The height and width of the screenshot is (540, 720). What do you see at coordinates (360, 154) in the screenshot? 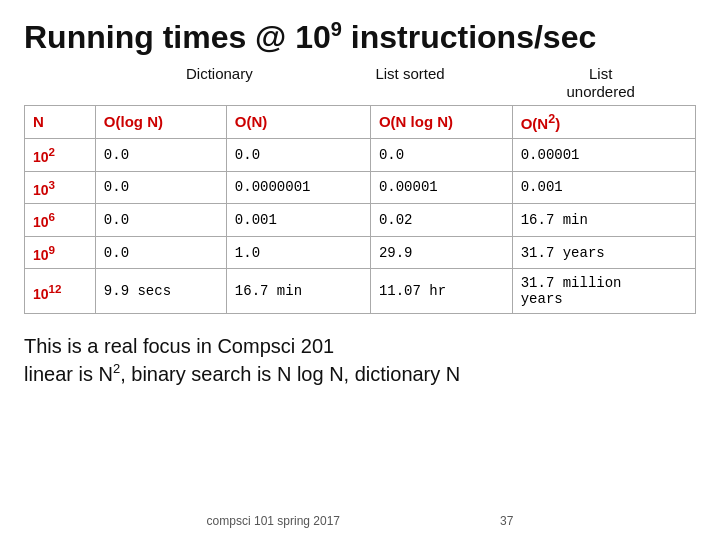
I see `table-row: 102 0.0 0.0 0.0 0.00001` at bounding box center [360, 154].